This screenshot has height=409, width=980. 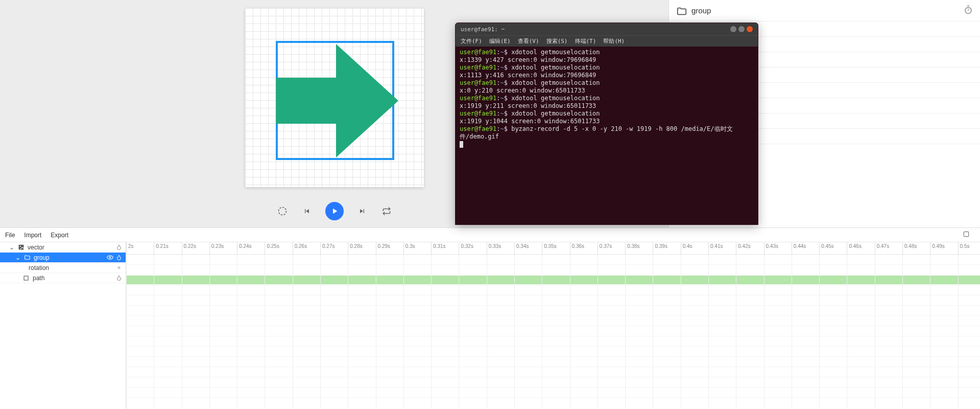 I want to click on ruler-tick: 0.41s, so click(x=715, y=248).